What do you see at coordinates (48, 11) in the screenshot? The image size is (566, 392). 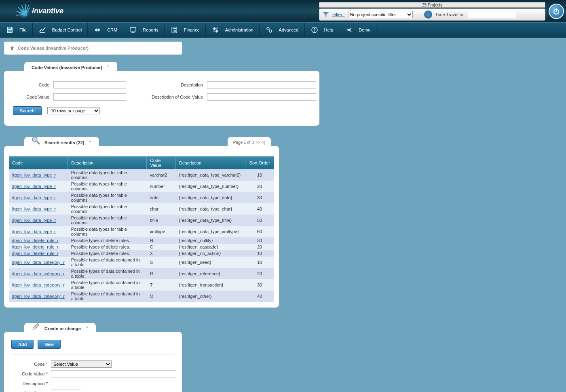 I see `logo-text: invantive` at bounding box center [48, 11].